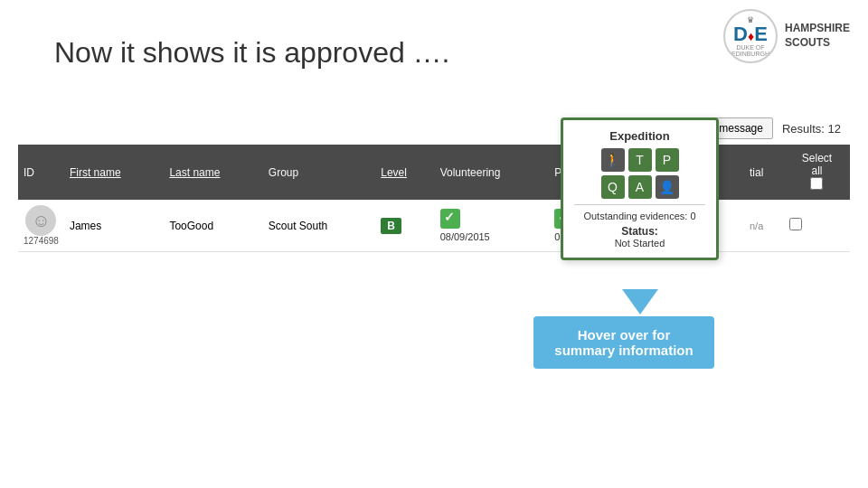 The width and height of the screenshot is (868, 488). I want to click on logo-de: D♦E, so click(750, 34).